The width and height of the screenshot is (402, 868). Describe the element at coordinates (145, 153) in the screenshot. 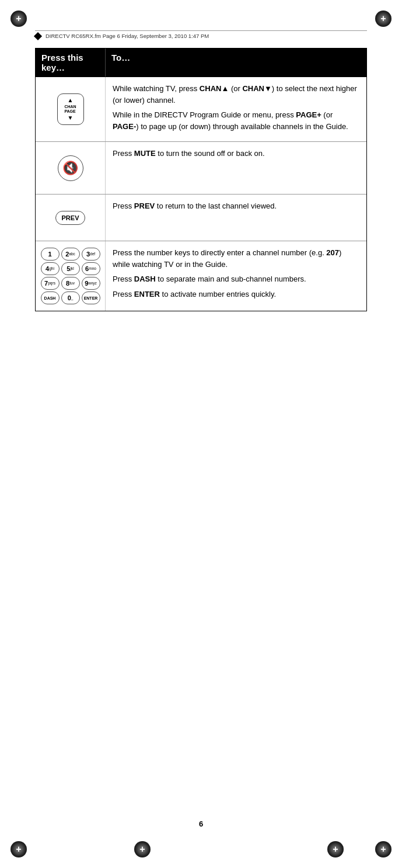

I see `mute-bold: MUTE` at that location.